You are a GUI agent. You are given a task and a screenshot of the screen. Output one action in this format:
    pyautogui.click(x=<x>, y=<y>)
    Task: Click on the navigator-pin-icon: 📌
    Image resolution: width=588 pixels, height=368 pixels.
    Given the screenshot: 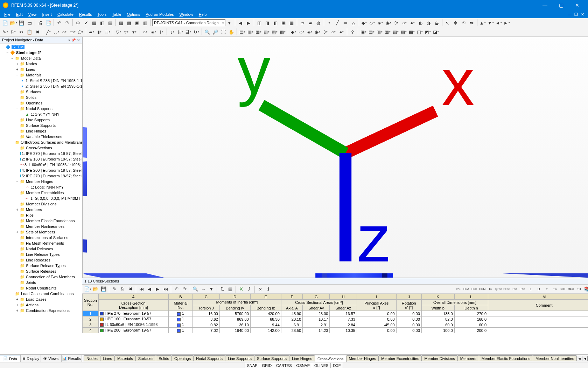 What is the action you would take?
    pyautogui.click(x=74, y=40)
    